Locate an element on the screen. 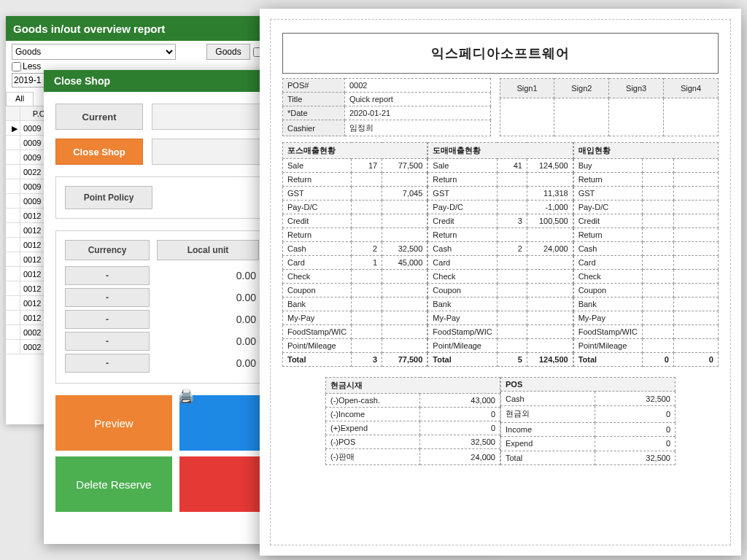  tab-all: All is located at coordinates (20, 99).